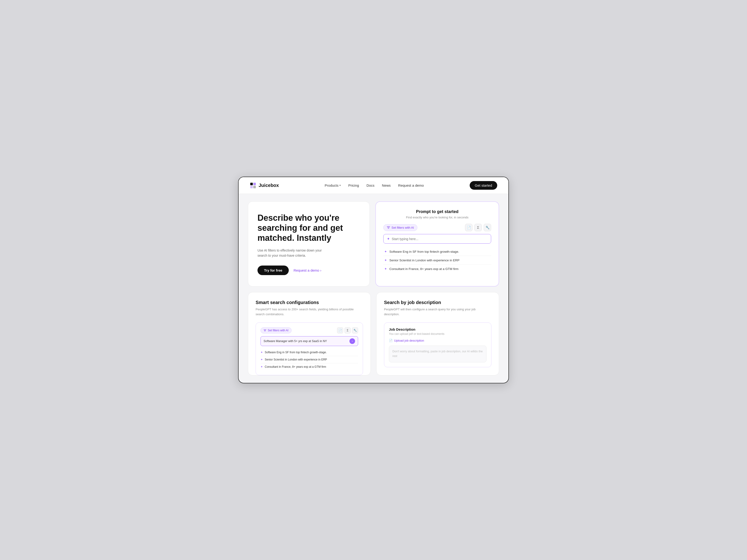 The image size is (747, 560). I want to click on mini-wrench-icon: 🔧, so click(355, 330).